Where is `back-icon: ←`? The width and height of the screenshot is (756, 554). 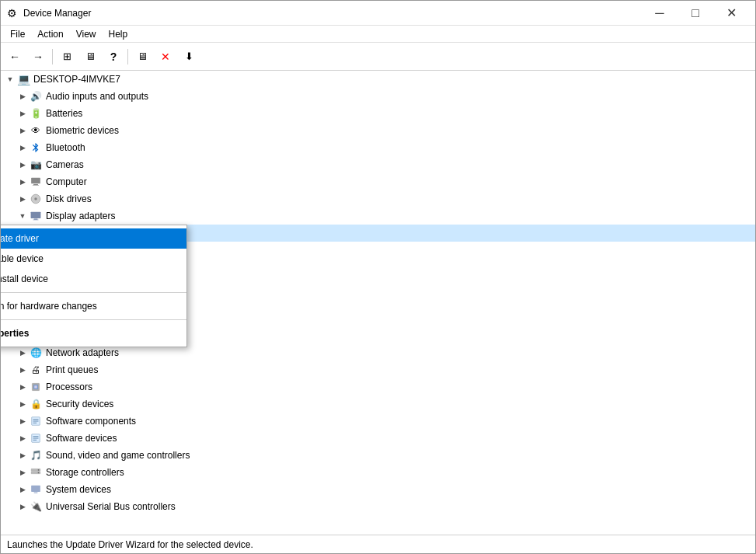
back-icon: ← is located at coordinates (15, 57).